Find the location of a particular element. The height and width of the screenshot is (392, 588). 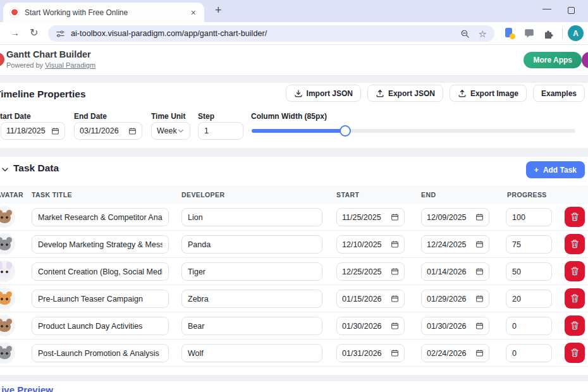

visual-paradigm-favicon is located at coordinates (15, 13).